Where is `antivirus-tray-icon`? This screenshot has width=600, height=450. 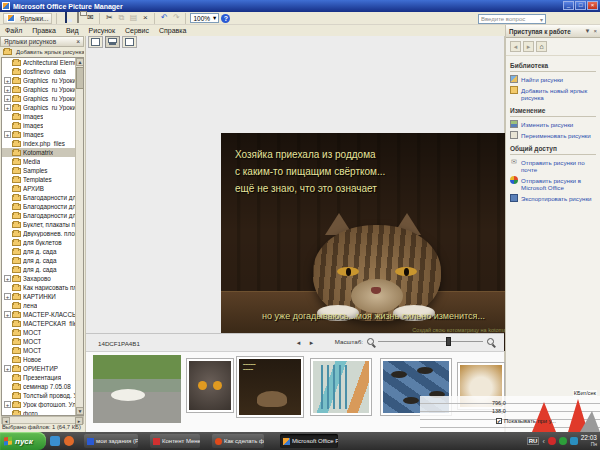 antivirus-tray-icon is located at coordinates (552, 441).